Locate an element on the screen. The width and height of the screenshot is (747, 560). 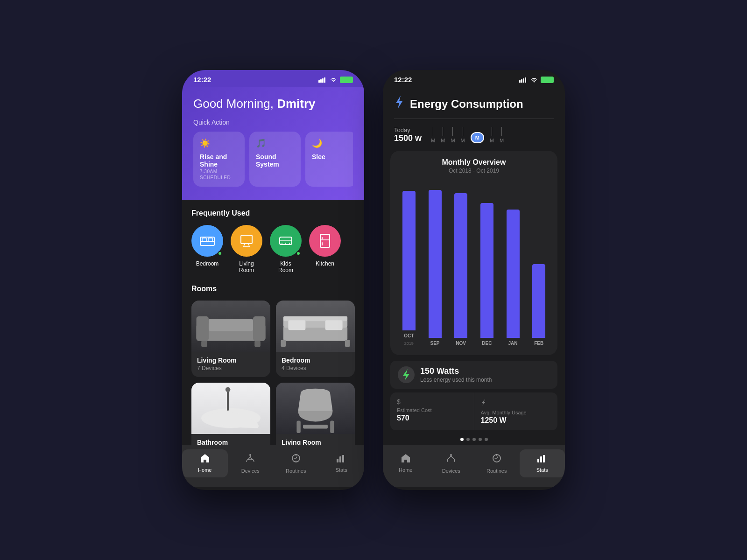
dollar-icon: $ is located at coordinates (432, 402).